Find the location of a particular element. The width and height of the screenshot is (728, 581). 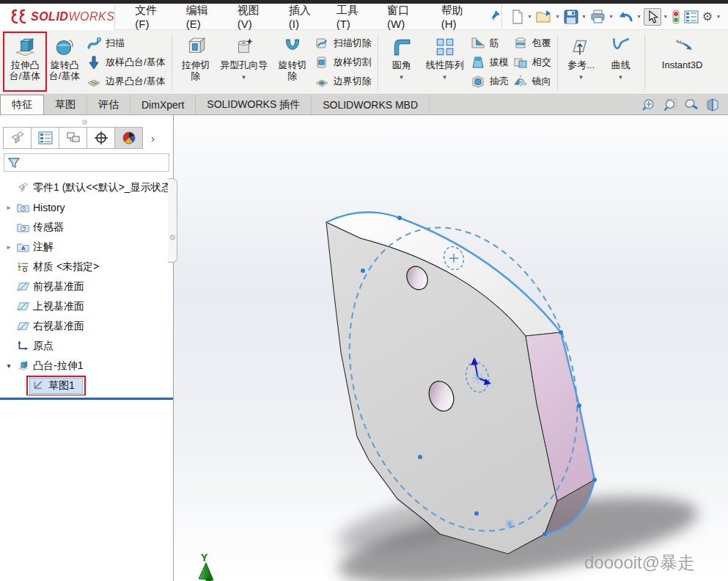

intersect-button: 相交 is located at coordinates (532, 63).